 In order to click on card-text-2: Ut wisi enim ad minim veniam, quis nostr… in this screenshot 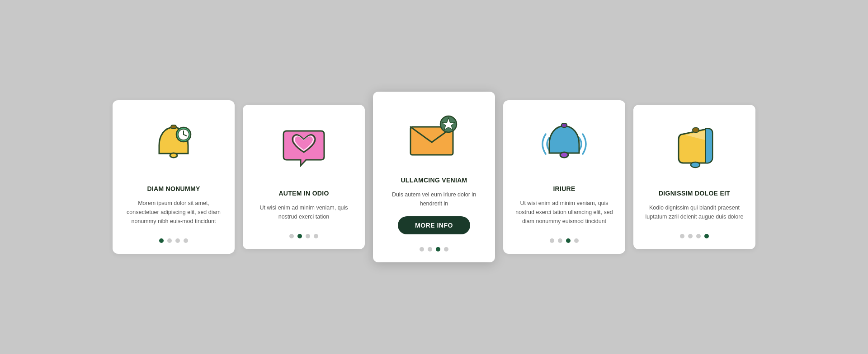, I will do `click(304, 212)`.